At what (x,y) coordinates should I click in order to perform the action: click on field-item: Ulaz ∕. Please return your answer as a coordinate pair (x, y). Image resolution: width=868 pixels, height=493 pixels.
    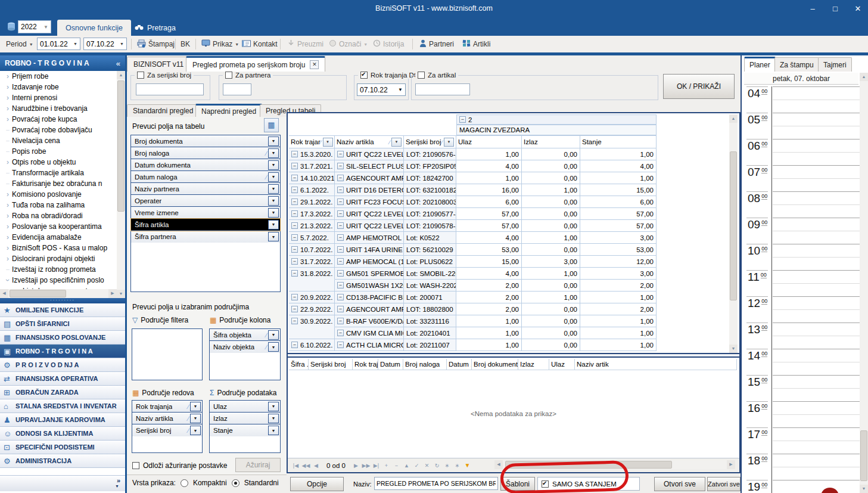
    Looking at the image, I should click on (245, 407).